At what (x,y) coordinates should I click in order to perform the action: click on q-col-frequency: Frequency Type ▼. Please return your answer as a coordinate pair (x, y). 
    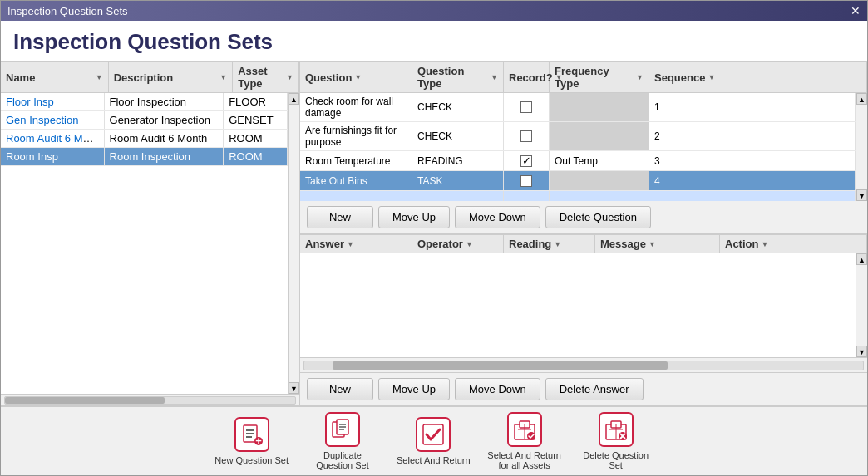
    Looking at the image, I should click on (599, 77).